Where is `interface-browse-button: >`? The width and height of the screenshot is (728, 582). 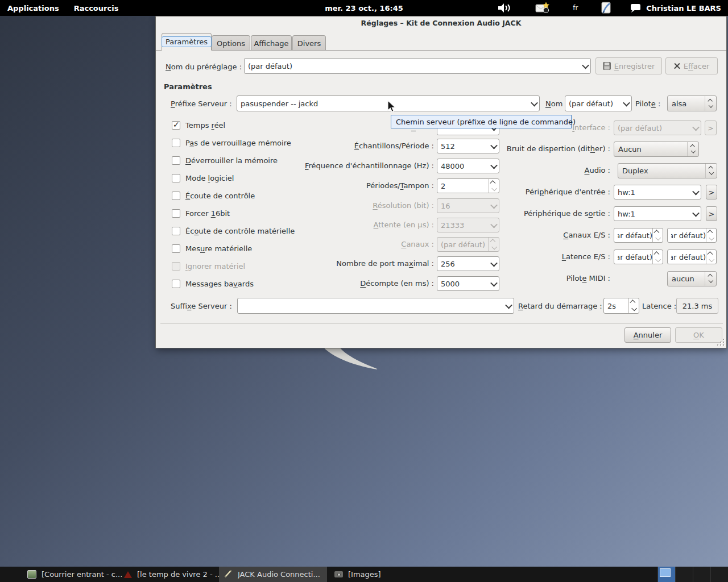
interface-browse-button: > is located at coordinates (711, 128).